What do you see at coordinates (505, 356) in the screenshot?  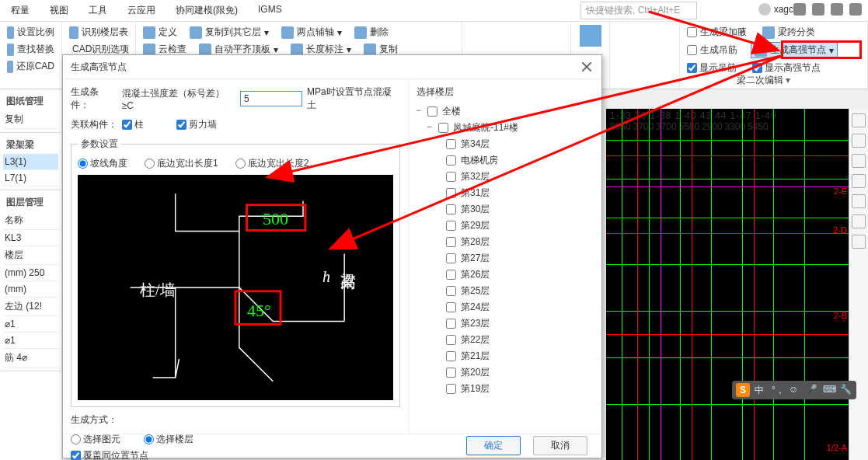 I see `tree-floor: 第21层` at bounding box center [505, 356].